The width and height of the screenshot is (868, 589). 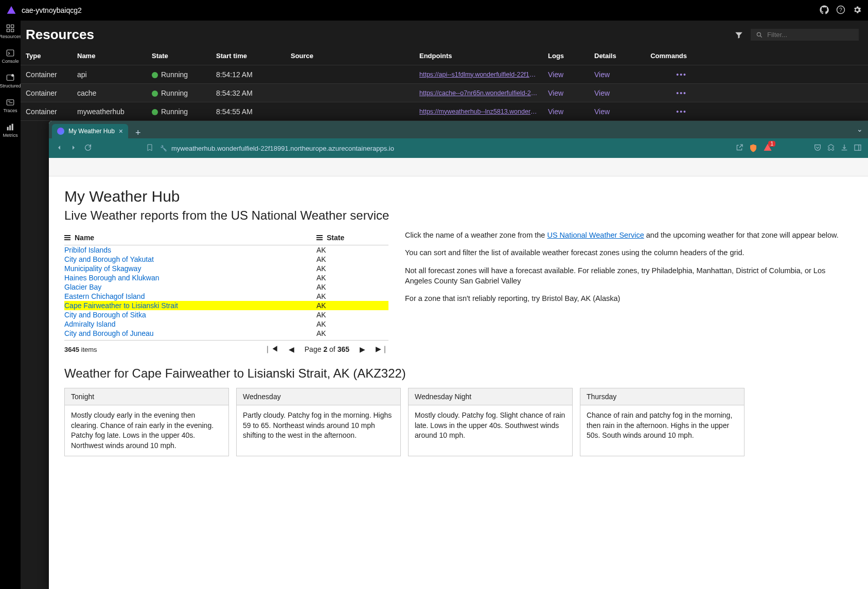 I want to click on tab-favicon-icon, so click(x=61, y=131).